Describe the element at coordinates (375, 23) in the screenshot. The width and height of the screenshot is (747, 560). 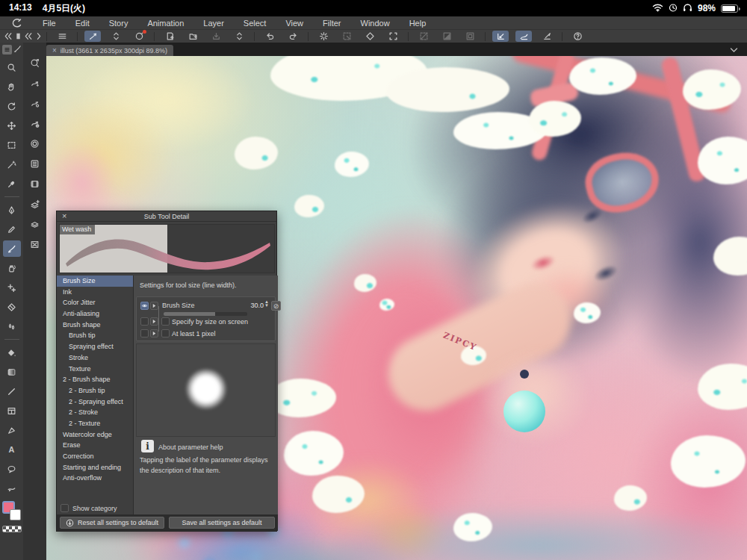
I see `menu-item-window: Window` at that location.